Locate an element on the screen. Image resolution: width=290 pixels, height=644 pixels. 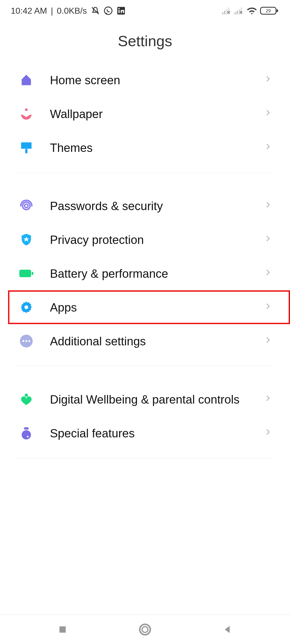
settings-item-label: Wallpaper is located at coordinates (157, 114).